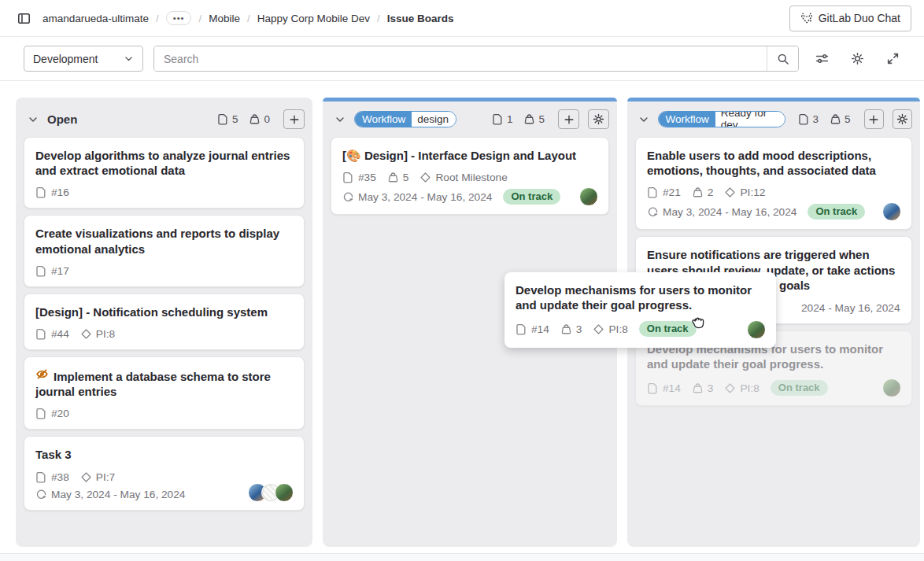 The height and width of the screenshot is (561, 924). I want to click on issue-reference: #17, so click(52, 271).